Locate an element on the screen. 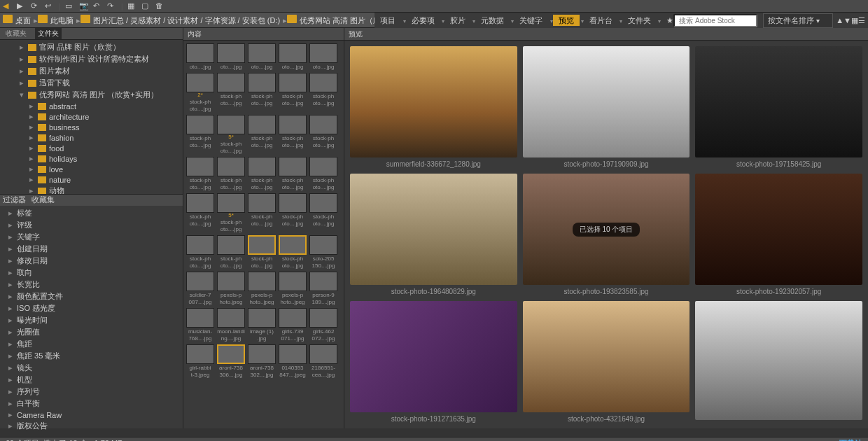 This screenshot has width=868, height=441. filter-item: ▸ISO 感光度 is located at coordinates (91, 308).